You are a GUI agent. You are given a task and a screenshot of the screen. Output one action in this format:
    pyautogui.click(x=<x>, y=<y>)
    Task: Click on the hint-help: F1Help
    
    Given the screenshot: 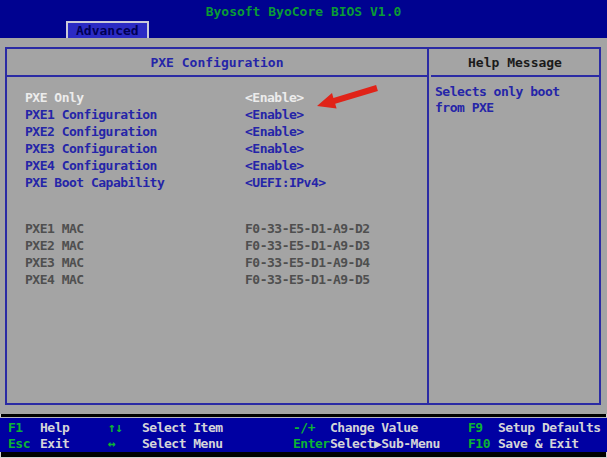 What is the action you would take?
    pyautogui.click(x=38, y=428)
    